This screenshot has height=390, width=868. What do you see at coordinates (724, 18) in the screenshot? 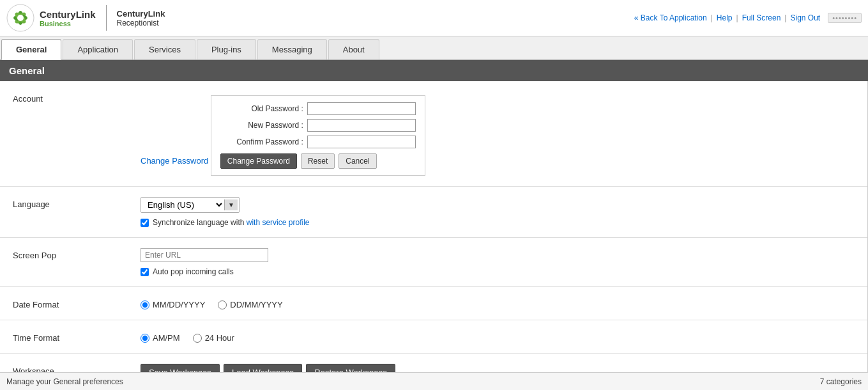
I see `help-link: Help` at bounding box center [724, 18].